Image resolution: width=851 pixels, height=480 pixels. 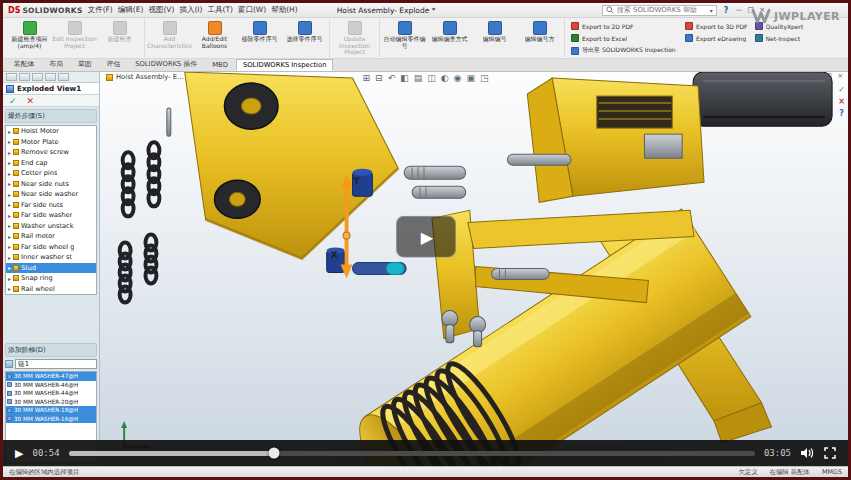 What do you see at coordinates (114, 64) in the screenshot?
I see `tab-3: 评估` at bounding box center [114, 64].